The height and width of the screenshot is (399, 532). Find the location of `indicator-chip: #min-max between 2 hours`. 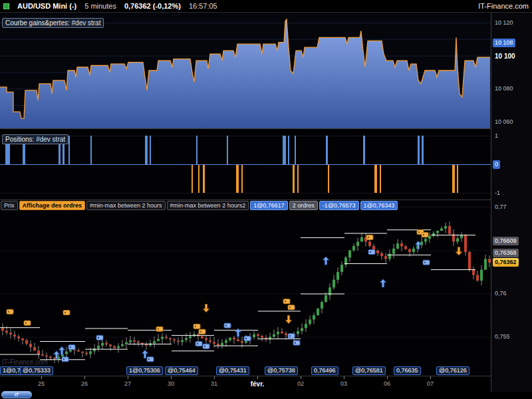

indicator-chip: #min-max between 2 hours is located at coordinates (126, 205).